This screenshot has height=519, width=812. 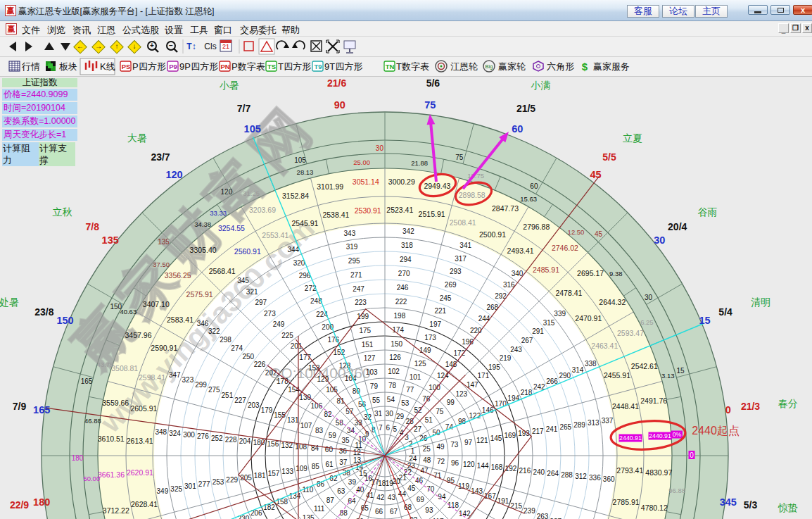 I want to click on svg-text: P数字表, so click(x=248, y=66).